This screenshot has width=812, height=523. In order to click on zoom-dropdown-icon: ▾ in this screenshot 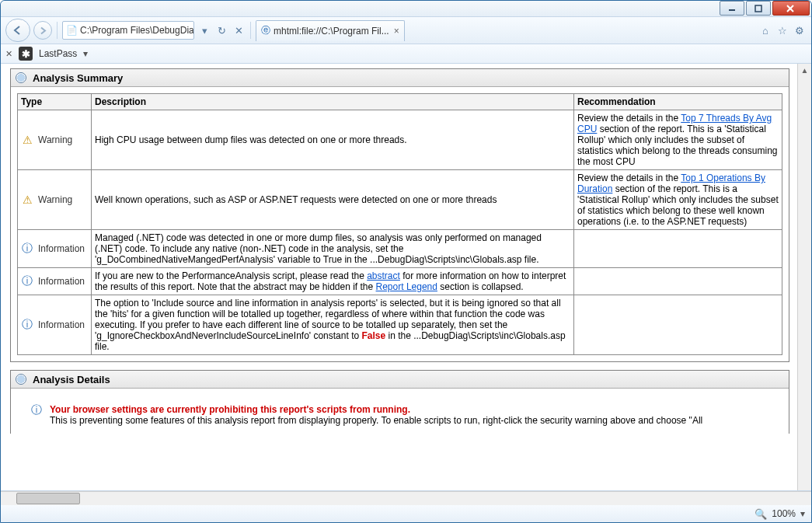, I will do `click(803, 514)`.